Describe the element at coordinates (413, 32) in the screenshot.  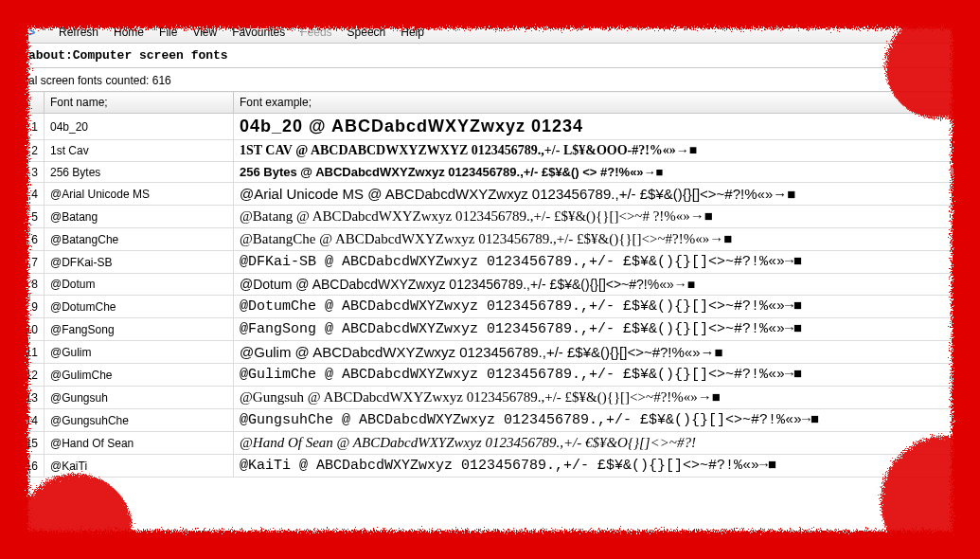
I see `menu-help: Help` at that location.